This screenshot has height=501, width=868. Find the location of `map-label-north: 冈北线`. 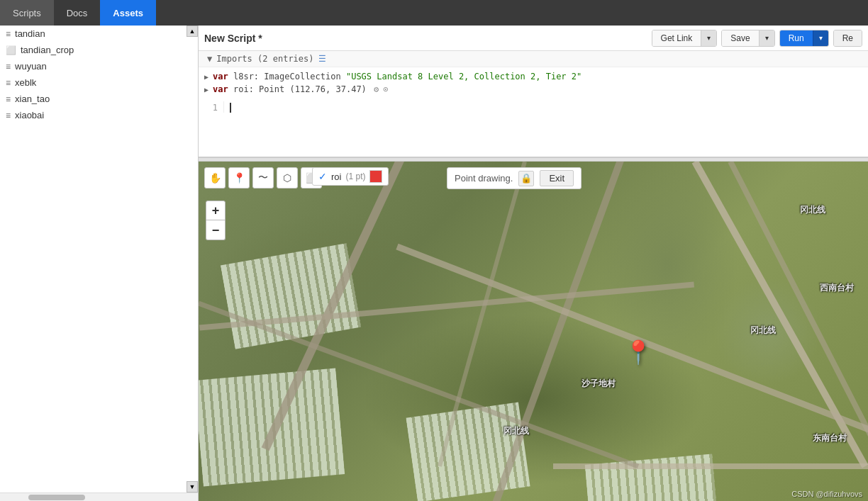

map-label-north: 冈北线 is located at coordinates (813, 210).